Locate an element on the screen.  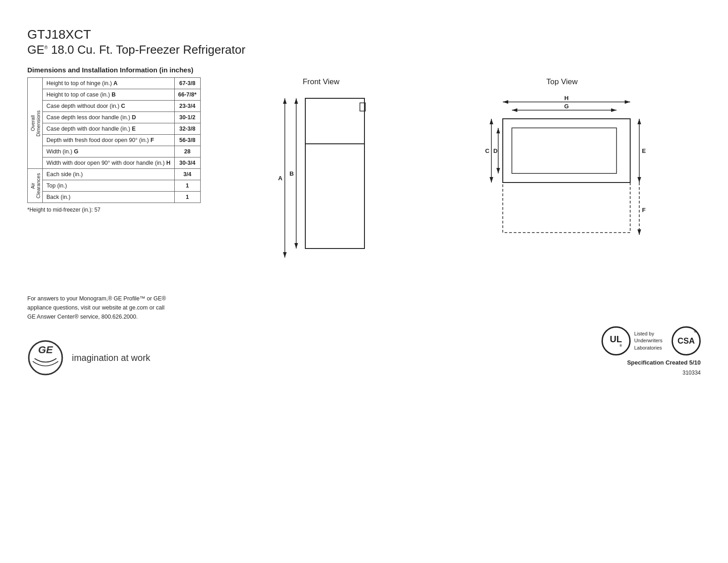
row-value: 30-1/2 is located at coordinates (187, 117).